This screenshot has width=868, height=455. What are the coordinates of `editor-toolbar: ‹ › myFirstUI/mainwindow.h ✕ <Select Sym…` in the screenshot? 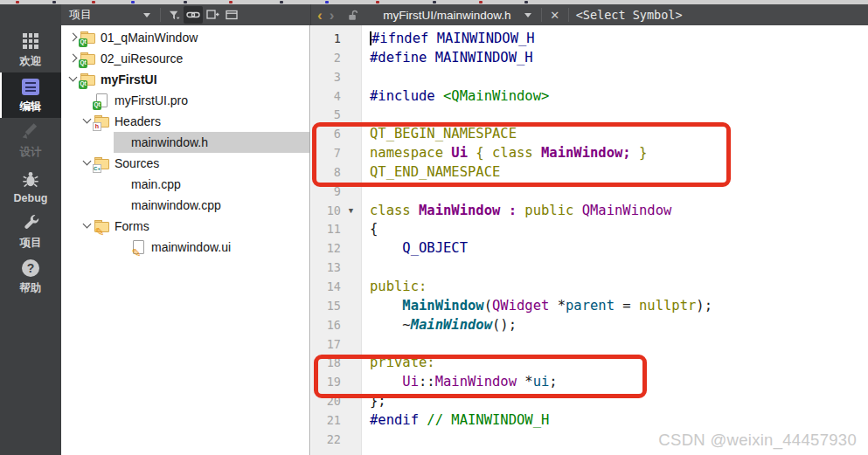 It's located at (589, 15).